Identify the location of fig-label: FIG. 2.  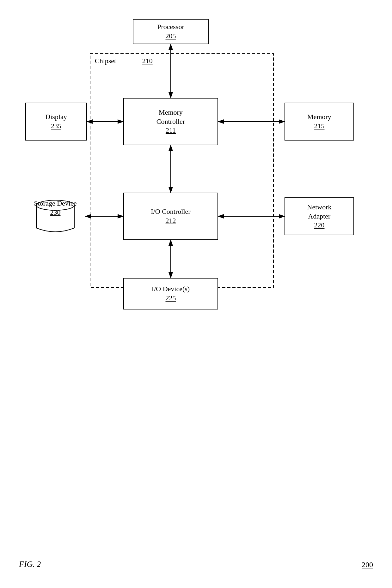
(30, 564).